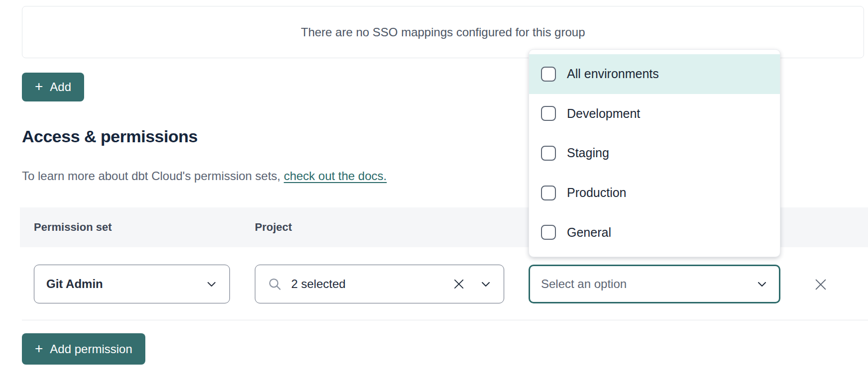 This screenshot has height=384, width=868. Describe the element at coordinates (443, 32) in the screenshot. I see `sso-empty-message: There are no SSO mappings configured for…` at that location.